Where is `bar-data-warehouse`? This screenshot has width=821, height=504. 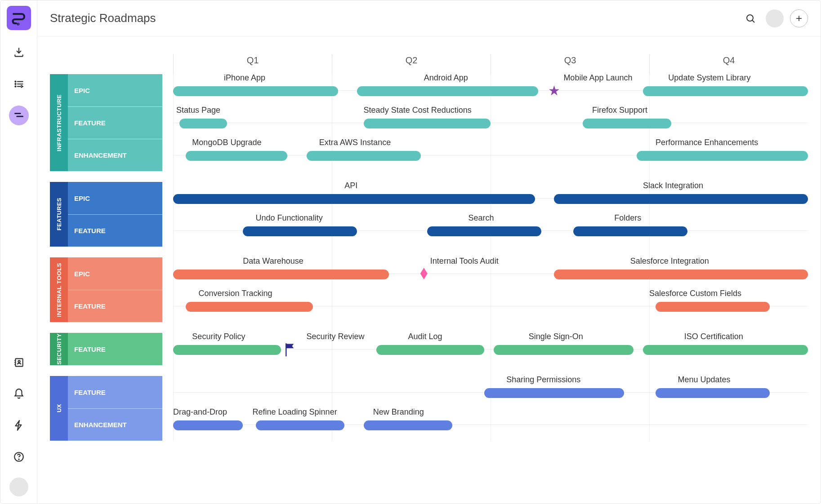
bar-data-warehouse is located at coordinates (281, 274).